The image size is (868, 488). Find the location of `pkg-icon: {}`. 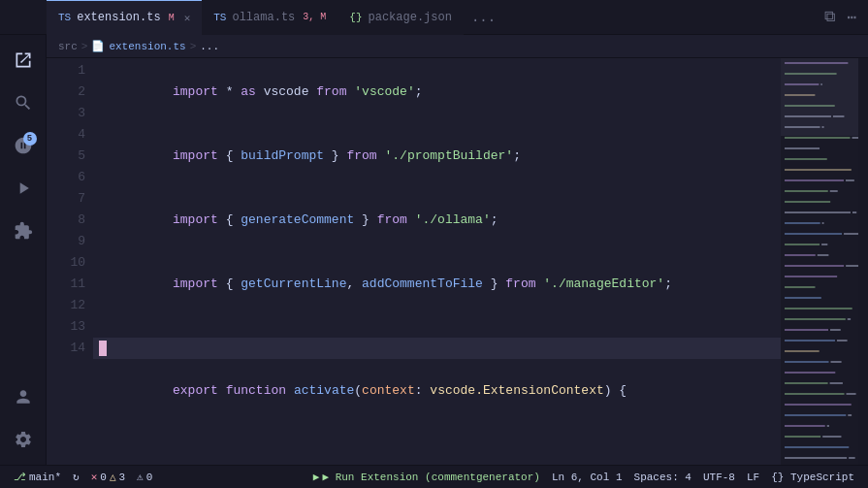

pkg-icon: {} is located at coordinates (355, 17).